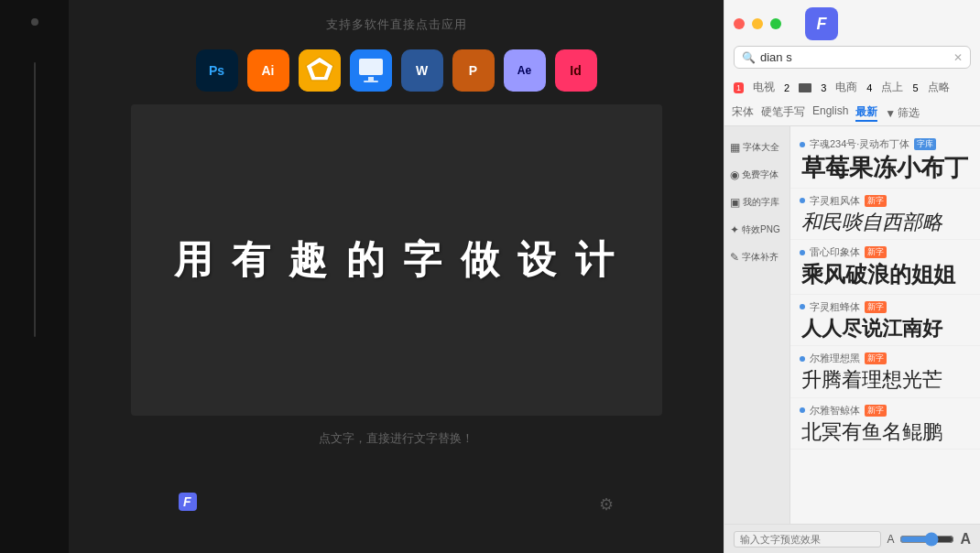  What do you see at coordinates (320, 70) in the screenshot?
I see `app-icon-sketch` at bounding box center [320, 70].